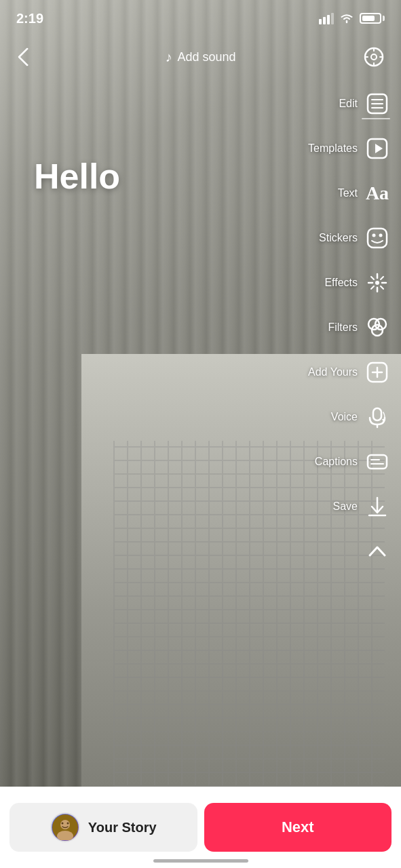  Describe the element at coordinates (149, 176) in the screenshot. I see `hello-overlay-text: Hello` at that location.